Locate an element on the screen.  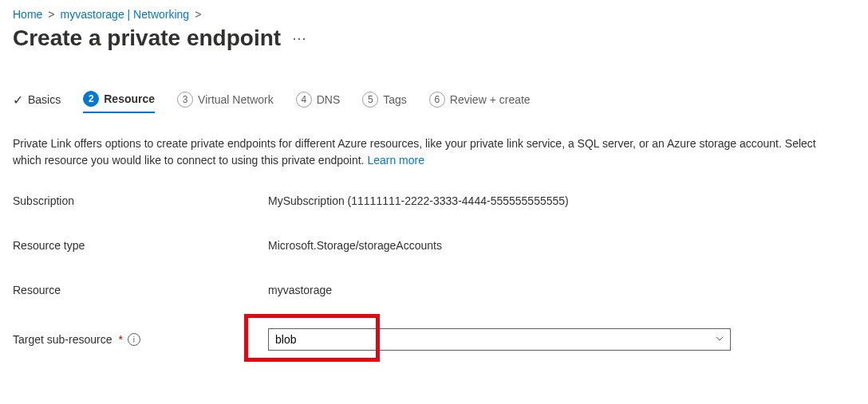
resource-type-value: Microsoft.Storage/storageAccounts is located at coordinates (355, 245).